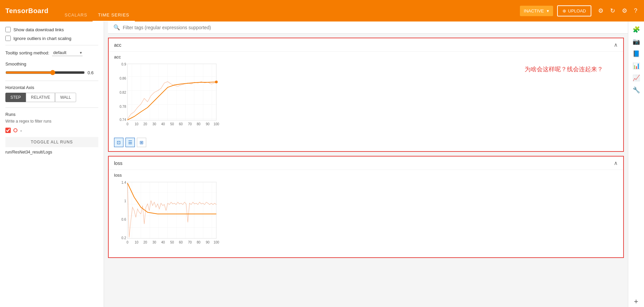 The image size is (644, 307). I want to click on svg-text: 0, so click(127, 243).